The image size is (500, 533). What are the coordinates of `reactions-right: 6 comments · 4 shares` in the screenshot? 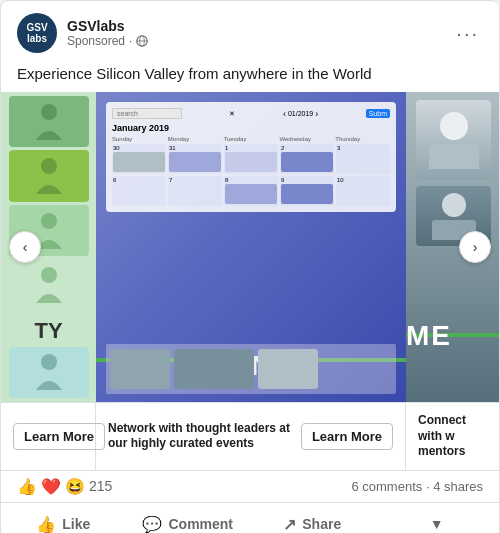 It's located at (417, 486).